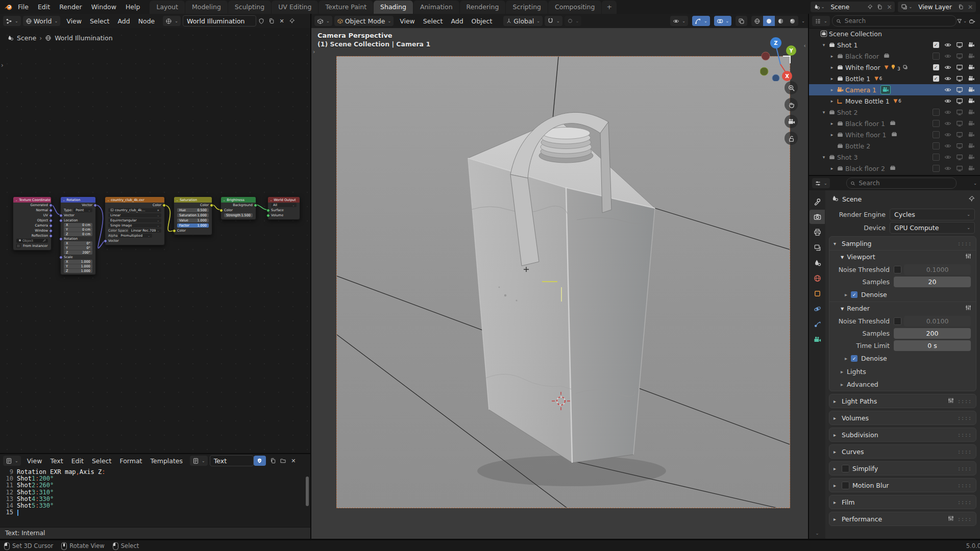 This screenshot has width=980, height=551. I want to click on menu-help: Help, so click(133, 7).